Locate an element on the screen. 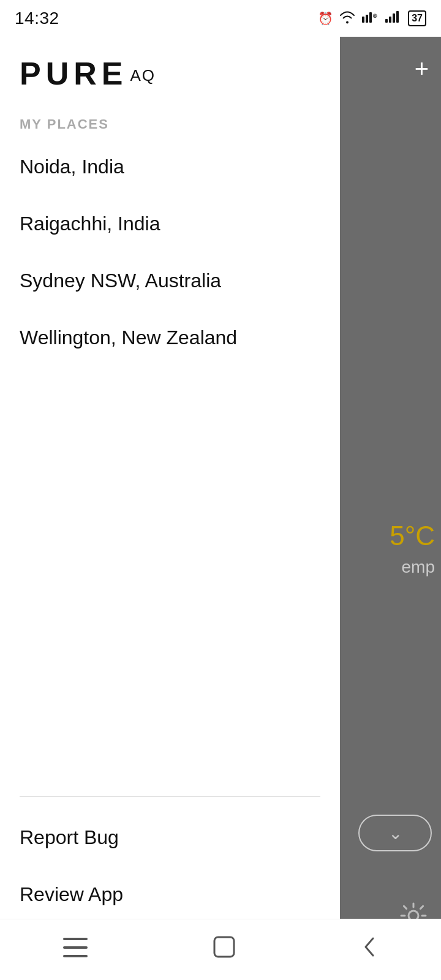 Image resolution: width=441 pixels, height=980 pixels. back-nav-icon is located at coordinates (369, 949).